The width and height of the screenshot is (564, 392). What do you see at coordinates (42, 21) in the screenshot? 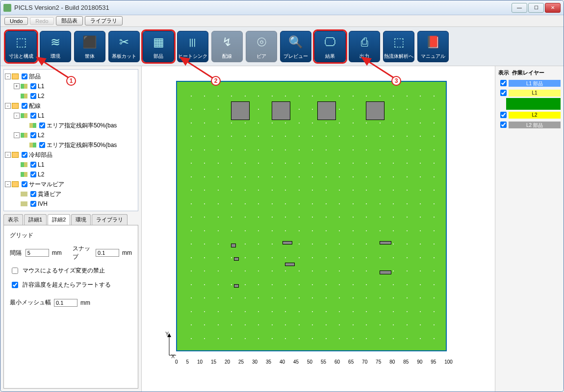
I see `redo-button: Redo` at bounding box center [42, 21].